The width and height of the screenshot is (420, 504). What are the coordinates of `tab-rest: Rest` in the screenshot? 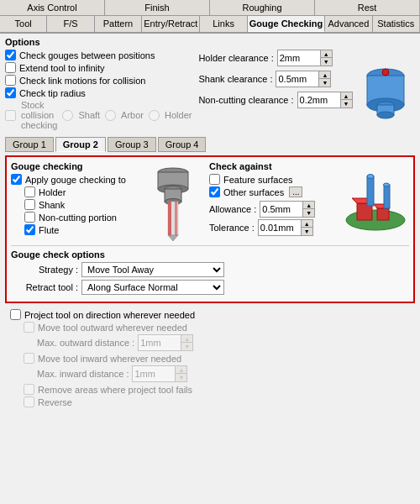 It's located at (368, 8).